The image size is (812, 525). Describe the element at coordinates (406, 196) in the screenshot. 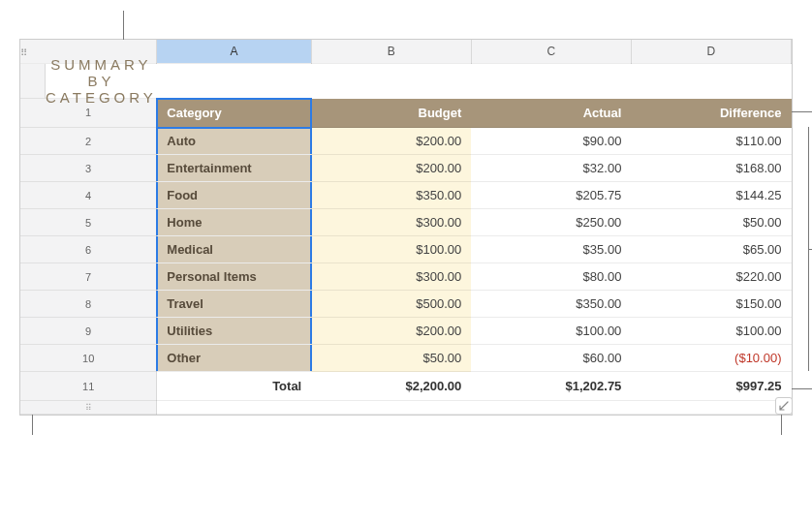

I see `table-row: 4 Food $350.00 $205.75 $144.25` at that location.